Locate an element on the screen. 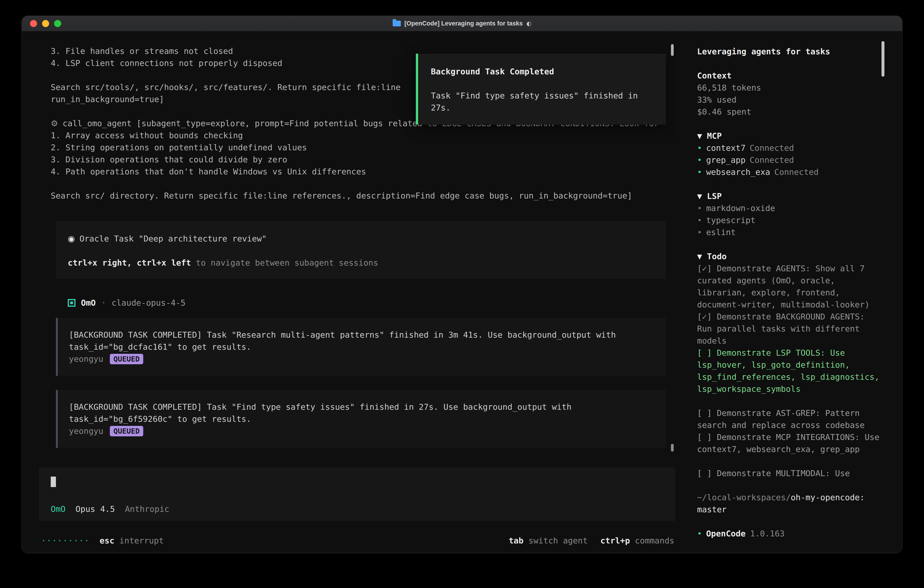 The height and width of the screenshot is (588, 924). input-model-name: Opus 4.5 is located at coordinates (95, 509).